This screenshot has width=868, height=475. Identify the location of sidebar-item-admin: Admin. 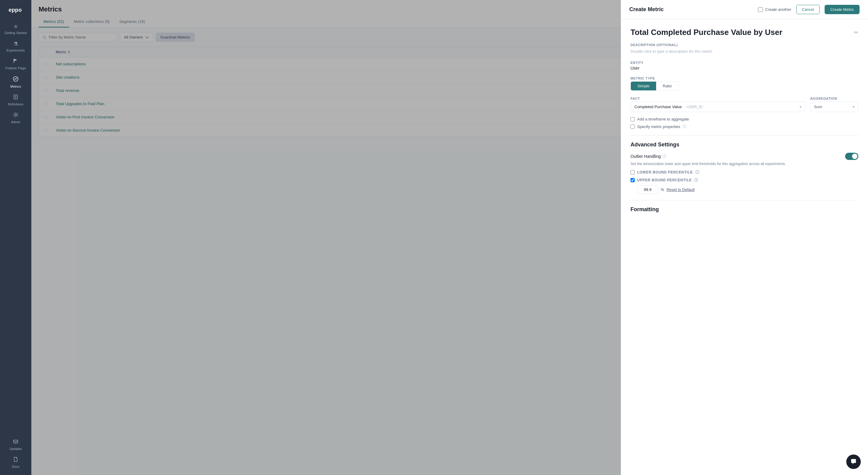
(16, 118).